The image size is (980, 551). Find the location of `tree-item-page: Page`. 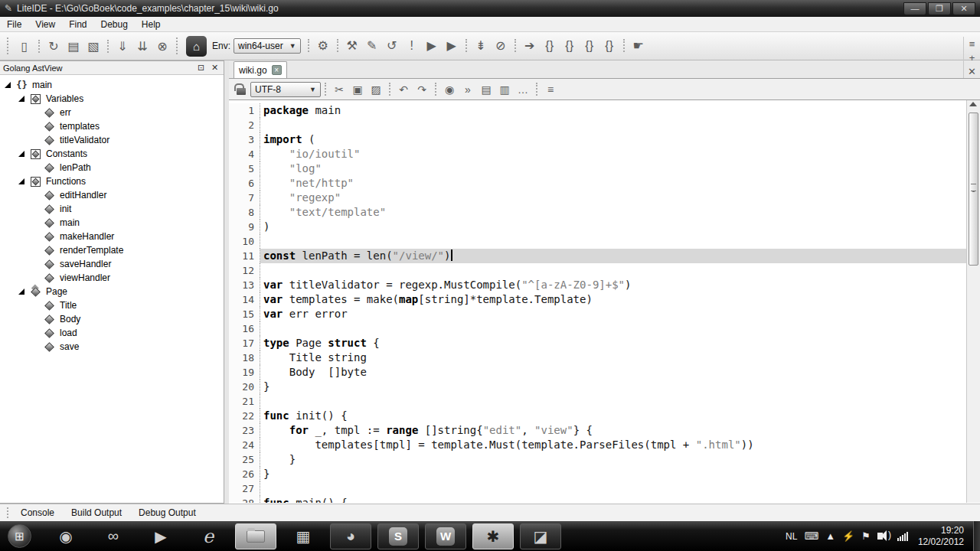

tree-item-page: Page is located at coordinates (112, 292).